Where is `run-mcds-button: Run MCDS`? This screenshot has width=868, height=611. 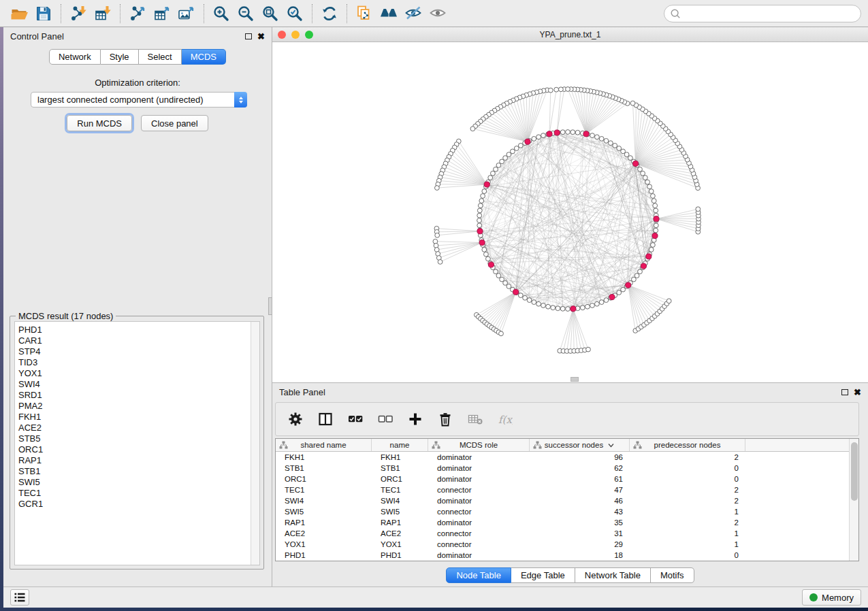 run-mcds-button: Run MCDS is located at coordinates (99, 123).